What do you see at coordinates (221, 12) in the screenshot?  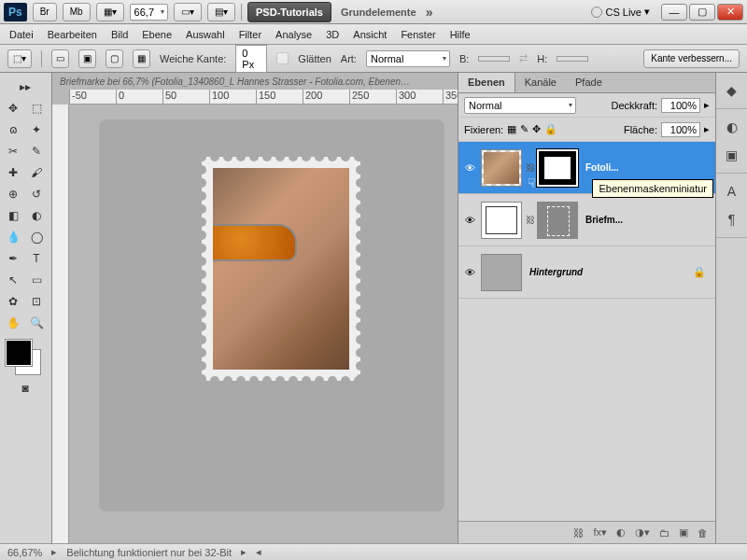 I see `extras-icon: ▤▾` at bounding box center [221, 12].